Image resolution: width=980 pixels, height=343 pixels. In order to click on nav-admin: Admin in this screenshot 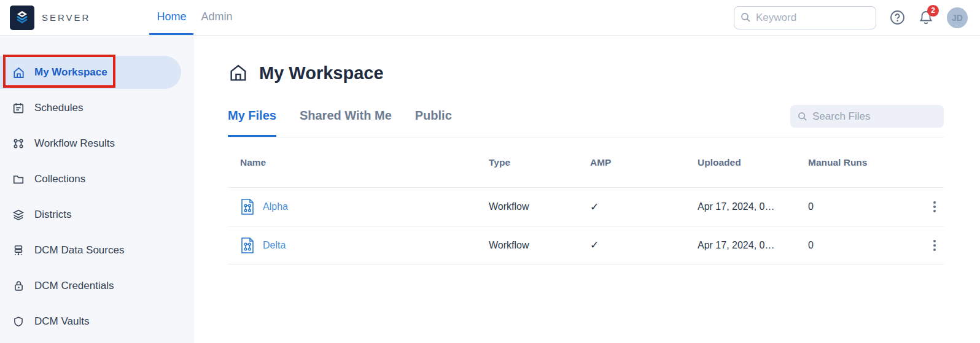, I will do `click(216, 17)`.